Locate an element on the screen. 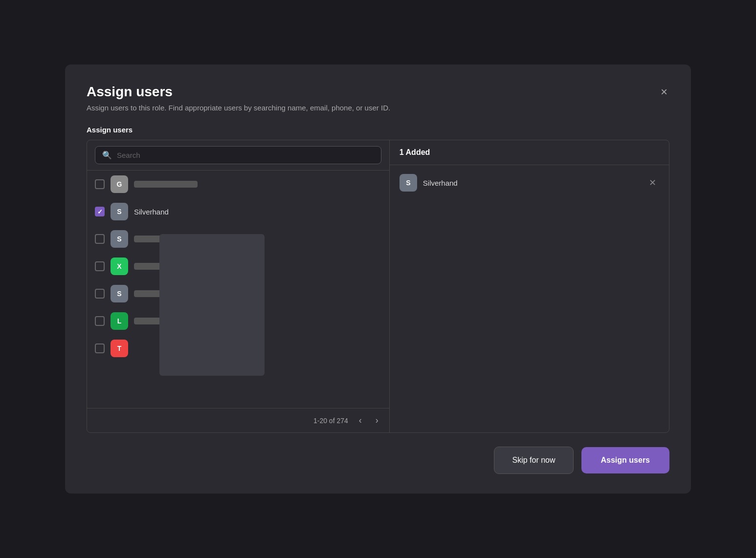  skip-for-now-button: Skip for now is located at coordinates (534, 460).